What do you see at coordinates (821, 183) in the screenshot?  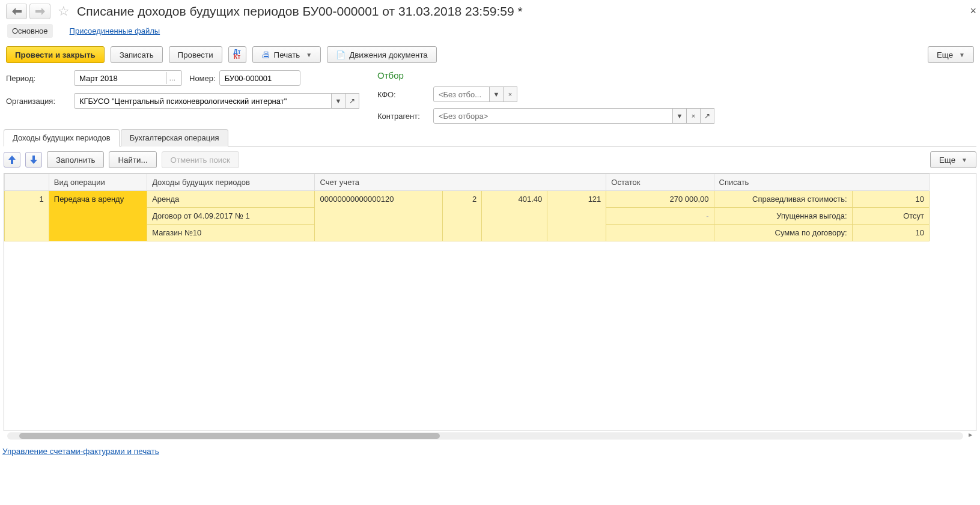 I see `col-writeoff: Списать` at bounding box center [821, 183].